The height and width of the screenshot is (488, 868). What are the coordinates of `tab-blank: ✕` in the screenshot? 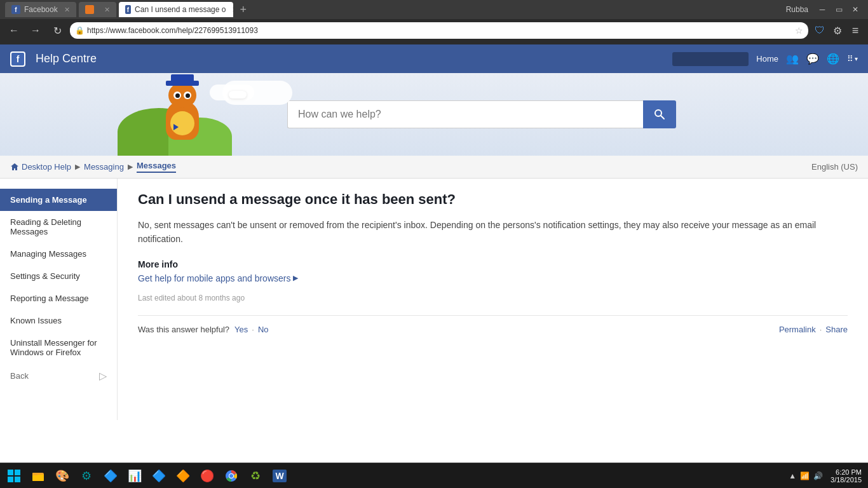 It's located at (98, 10).